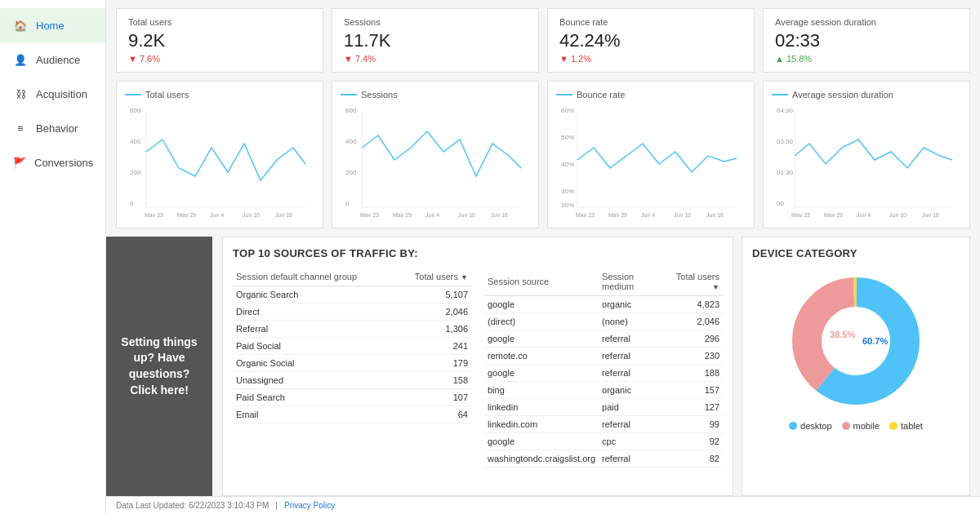  What do you see at coordinates (52, 128) in the screenshot?
I see `sidebar-item-behavior: ≡ Behavior` at bounding box center [52, 128].